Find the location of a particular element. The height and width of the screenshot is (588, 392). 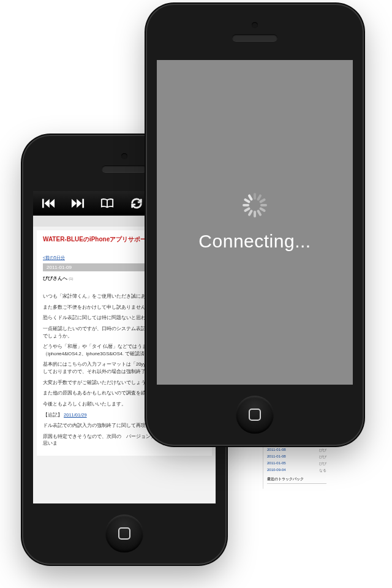

spinner-icon is located at coordinates (255, 205).